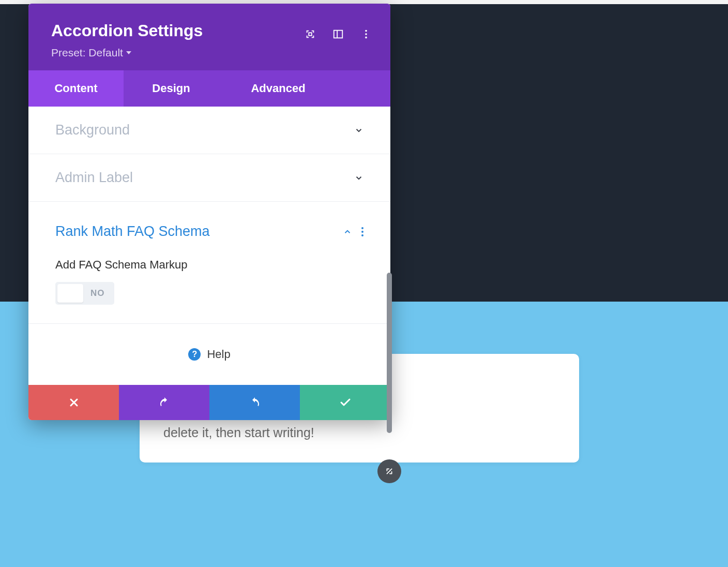  I want to click on save-button, so click(345, 402).